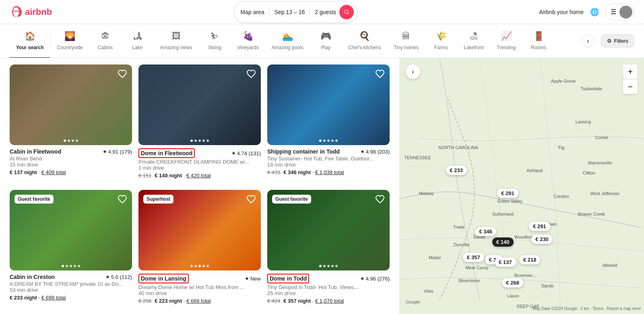 The height and width of the screenshot is (314, 644). Describe the element at coordinates (248, 36) in the screenshot. I see `cat-icon-vineyards: 🍇` at that location.